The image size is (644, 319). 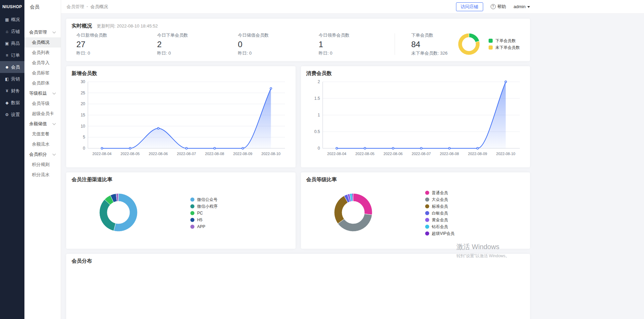 I want to click on legend-item: 大众会员, so click(x=440, y=200).